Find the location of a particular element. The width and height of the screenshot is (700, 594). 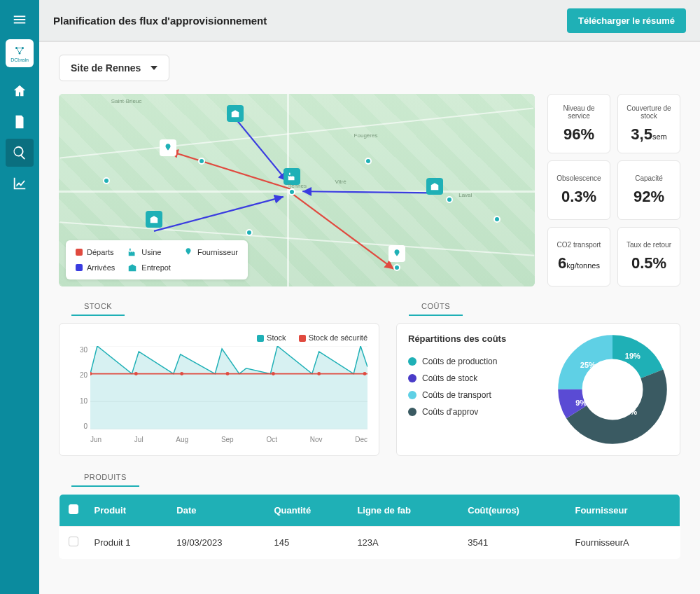

col-cost: Coût(euros) is located at coordinates (514, 511).